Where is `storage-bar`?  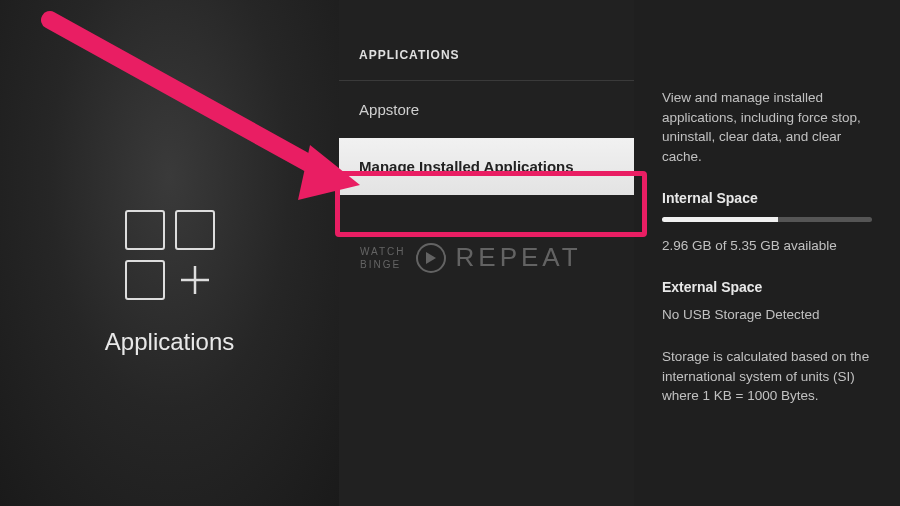
storage-bar is located at coordinates (767, 220).